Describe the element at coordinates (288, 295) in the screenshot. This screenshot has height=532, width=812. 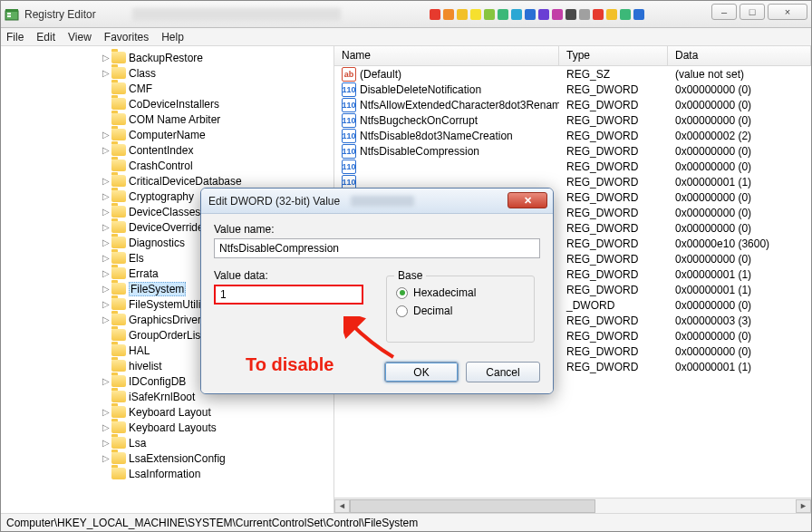
I see `value-data-input` at that location.